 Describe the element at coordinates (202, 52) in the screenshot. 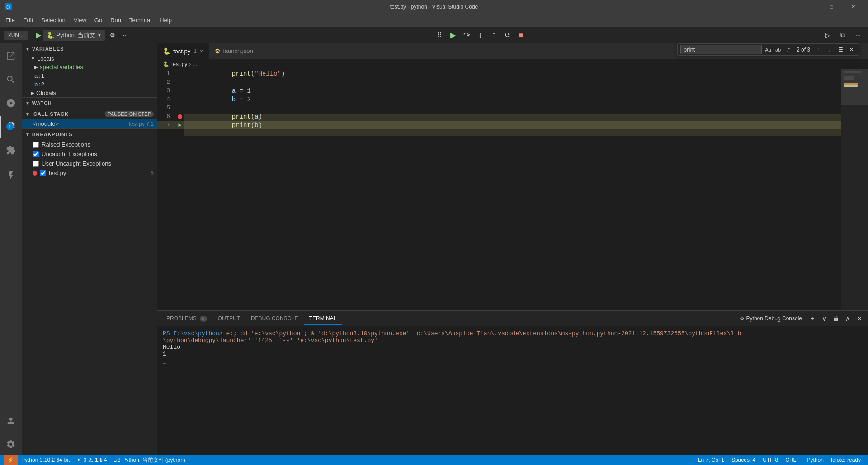

I see `tab-test-py-close: ✕` at that location.